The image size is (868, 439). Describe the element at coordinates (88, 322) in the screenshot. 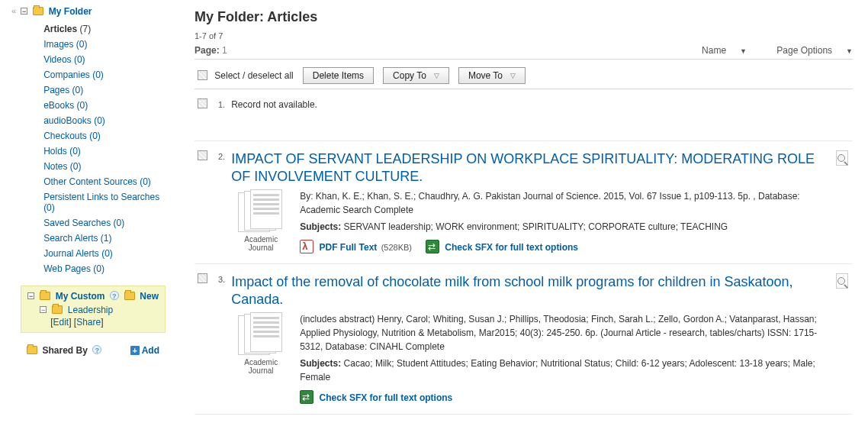

I see `share-folder-link: Share` at that location.